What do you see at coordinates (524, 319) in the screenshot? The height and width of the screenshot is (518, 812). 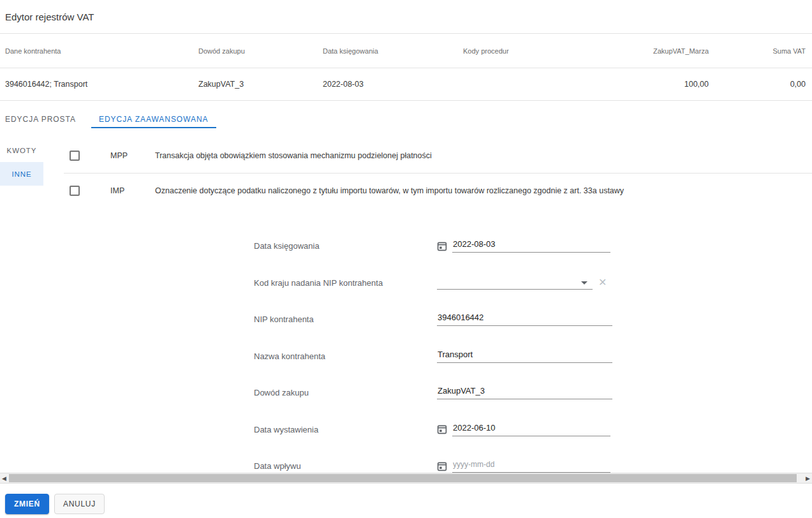 I see `nip-kontrahenta-input` at bounding box center [524, 319].